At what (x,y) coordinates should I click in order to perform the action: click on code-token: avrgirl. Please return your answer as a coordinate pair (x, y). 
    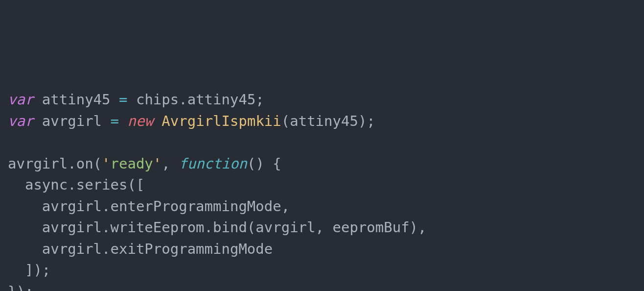
    Looking at the image, I should click on (71, 121).